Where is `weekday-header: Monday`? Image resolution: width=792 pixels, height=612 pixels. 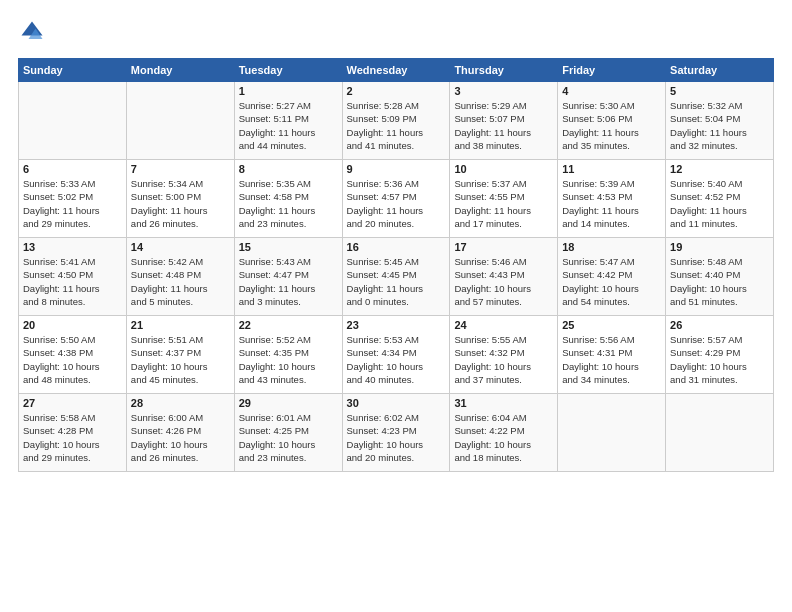
weekday-header: Monday is located at coordinates (180, 70).